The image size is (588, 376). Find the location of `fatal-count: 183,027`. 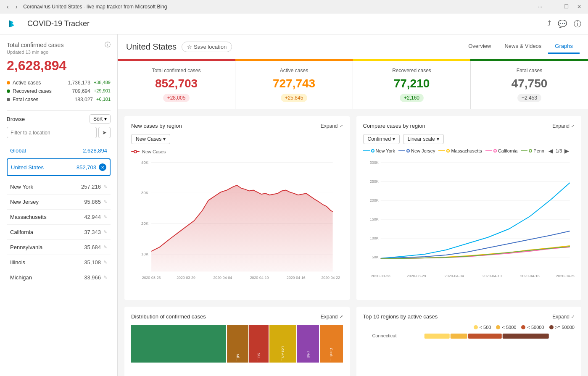

fatal-count: 183,027 is located at coordinates (84, 100).